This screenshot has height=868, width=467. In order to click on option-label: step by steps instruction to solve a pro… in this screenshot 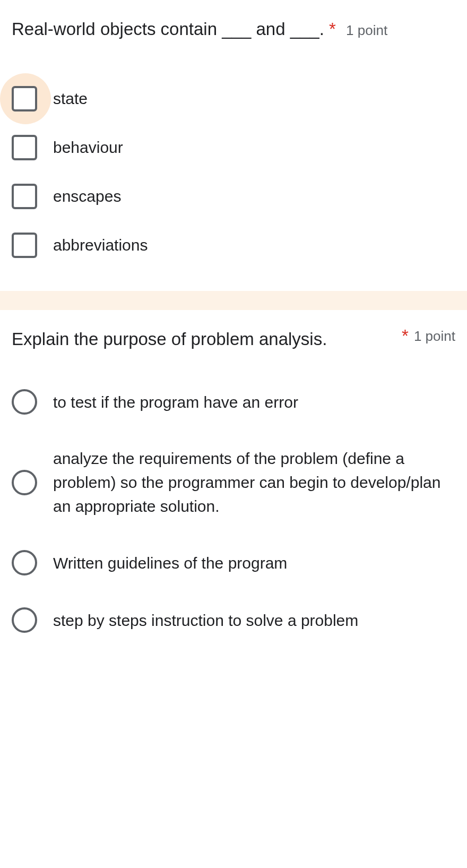, I will do `click(206, 620)`.